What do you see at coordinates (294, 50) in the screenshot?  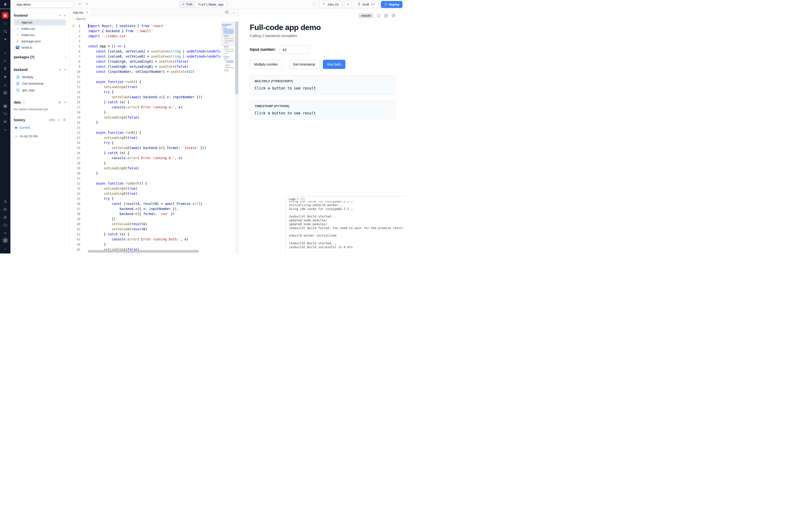 I see `number-input` at bounding box center [294, 50].